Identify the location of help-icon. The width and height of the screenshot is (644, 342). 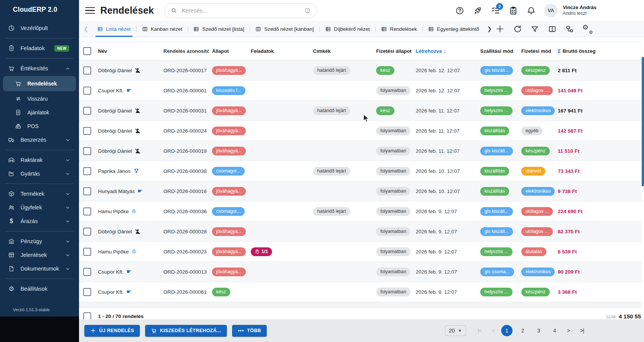
(460, 11).